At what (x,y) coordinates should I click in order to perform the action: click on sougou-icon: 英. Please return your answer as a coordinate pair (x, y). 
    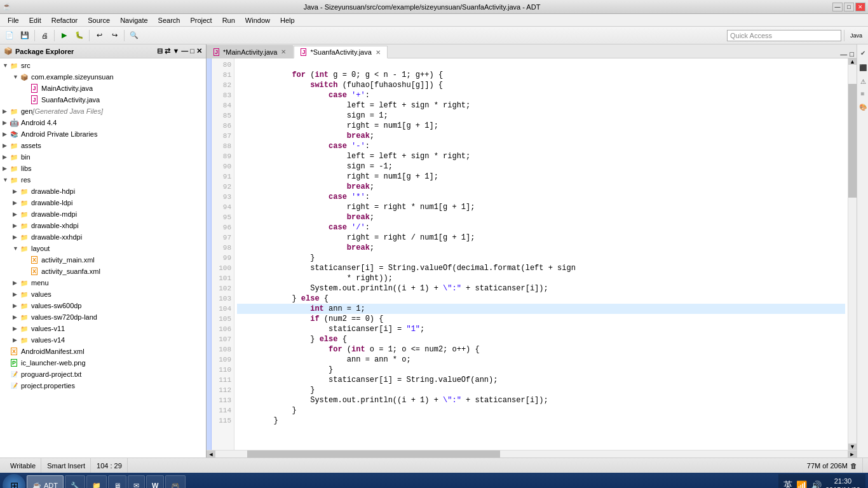
    Looking at the image, I should click on (788, 484).